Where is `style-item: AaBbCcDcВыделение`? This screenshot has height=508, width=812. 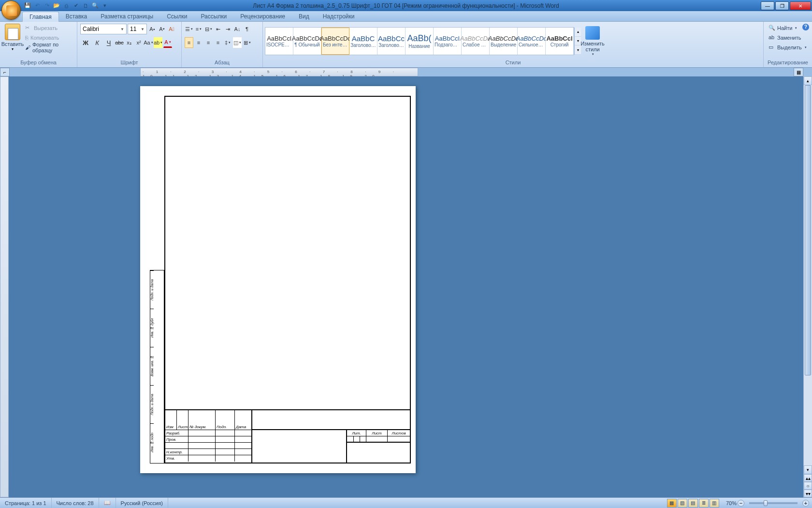
style-item: AaBbCcDcВыделение is located at coordinates (504, 41).